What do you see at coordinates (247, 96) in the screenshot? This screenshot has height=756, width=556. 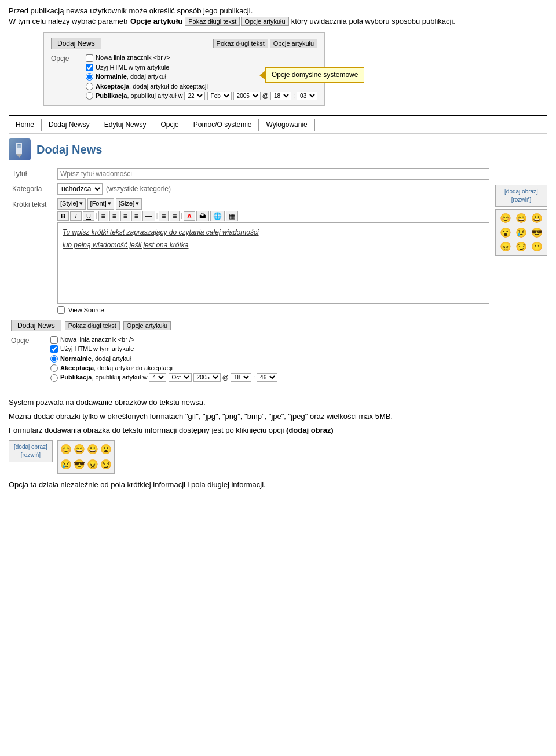 I see `pub-year-select: 2005` at bounding box center [247, 96].